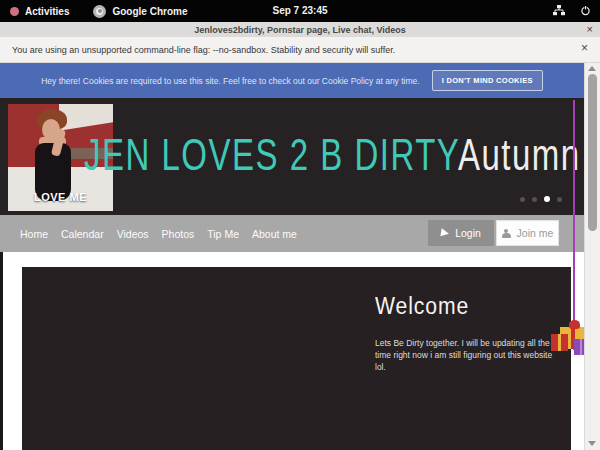  I want to click on cookie-banner: Hey there! Cookies are required to use t…, so click(292, 80).